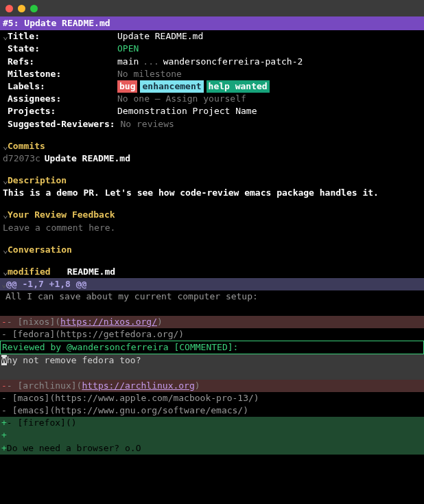 This screenshot has width=424, height=504. I want to click on refs-label: Refs:, so click(62, 62).